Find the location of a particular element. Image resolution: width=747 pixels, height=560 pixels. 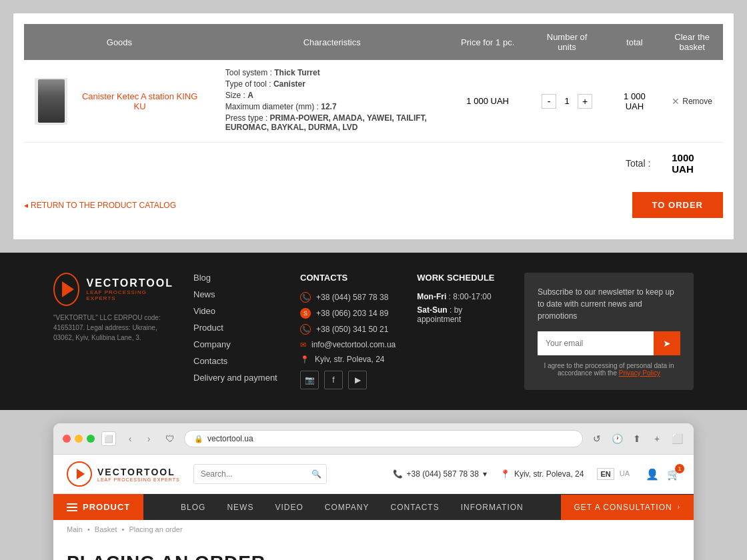

minimize-dot is located at coordinates (79, 439).